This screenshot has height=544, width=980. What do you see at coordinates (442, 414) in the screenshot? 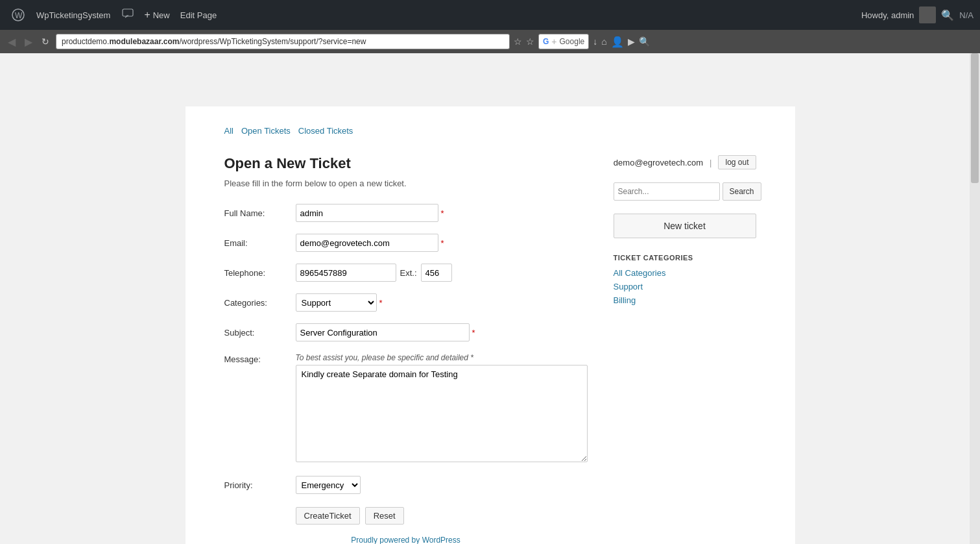
I see `message-textarea: Kindly create Separate domain for Testin…` at bounding box center [442, 414].